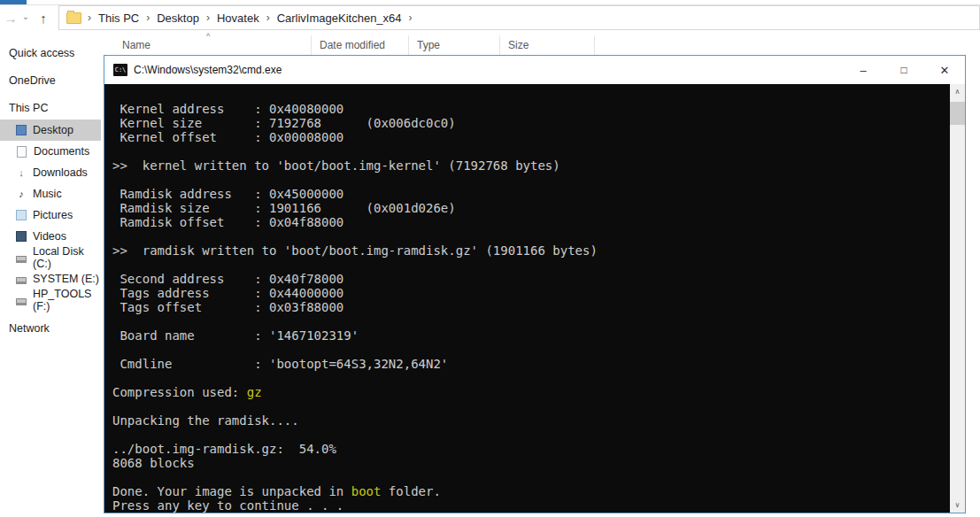 Image resolution: width=980 pixels, height=517 pixels. Describe the element at coordinates (531, 307) in the screenshot. I see `console-line: Tags offset : 0x03f88000` at that location.